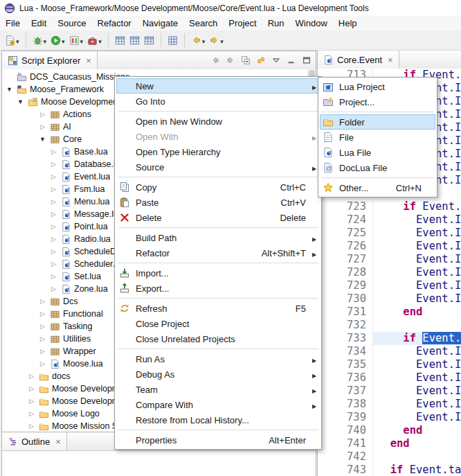 This screenshot has height=476, width=461. What do you see at coordinates (12, 24) in the screenshot?
I see `menubar-item-file: File` at bounding box center [12, 24].